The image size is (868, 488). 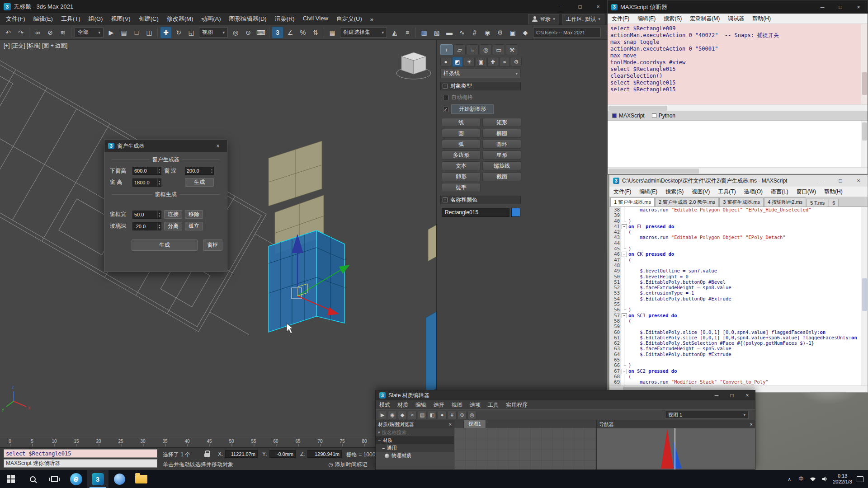 What do you see at coordinates (502, 144) in the screenshot?
I see `object-type-button-5: 圆环` at bounding box center [502, 144].